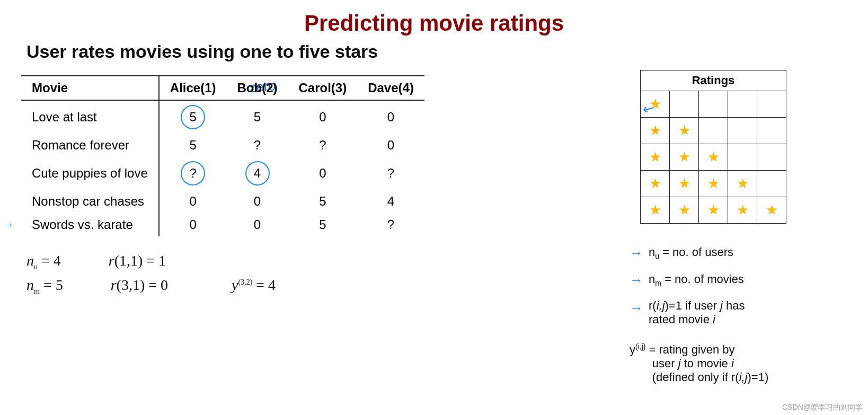 The width and height of the screenshot is (868, 415). What do you see at coordinates (696, 280) in the screenshot?
I see `annotation-text-nm: nm = no. of movies` at bounding box center [696, 280].